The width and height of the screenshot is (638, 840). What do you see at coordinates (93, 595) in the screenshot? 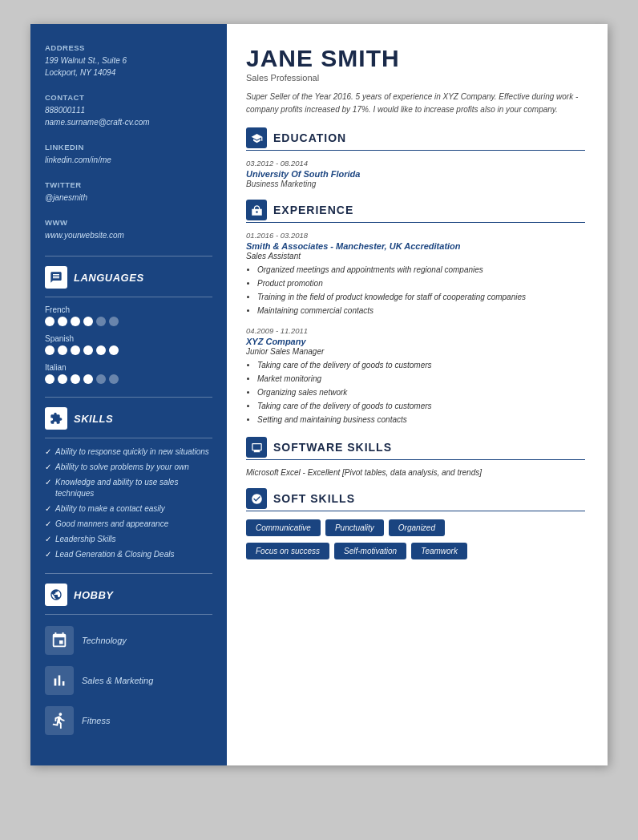
I see `hobby-title: HOBBY` at bounding box center [93, 595].